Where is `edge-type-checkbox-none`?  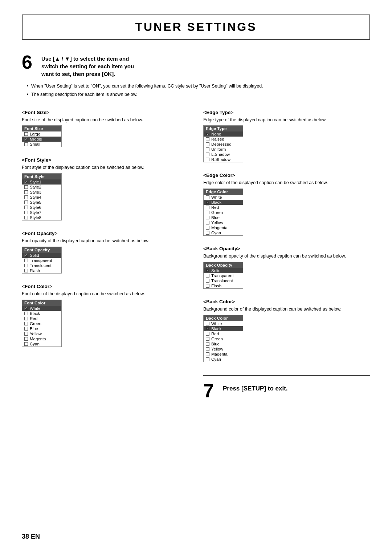 edge-type-checkbox-none is located at coordinates (208, 134).